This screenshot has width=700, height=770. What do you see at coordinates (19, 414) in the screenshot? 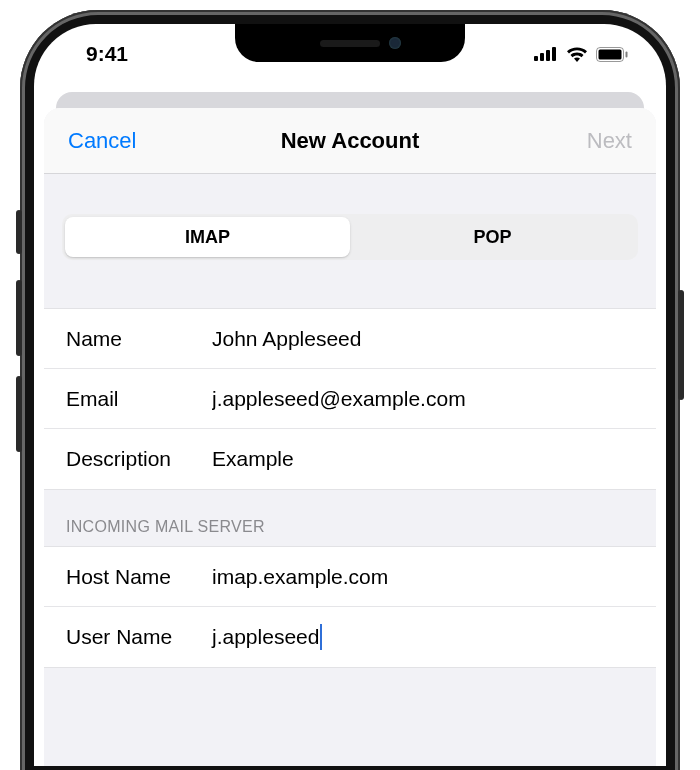
I see `volume-down-button` at bounding box center [19, 414].